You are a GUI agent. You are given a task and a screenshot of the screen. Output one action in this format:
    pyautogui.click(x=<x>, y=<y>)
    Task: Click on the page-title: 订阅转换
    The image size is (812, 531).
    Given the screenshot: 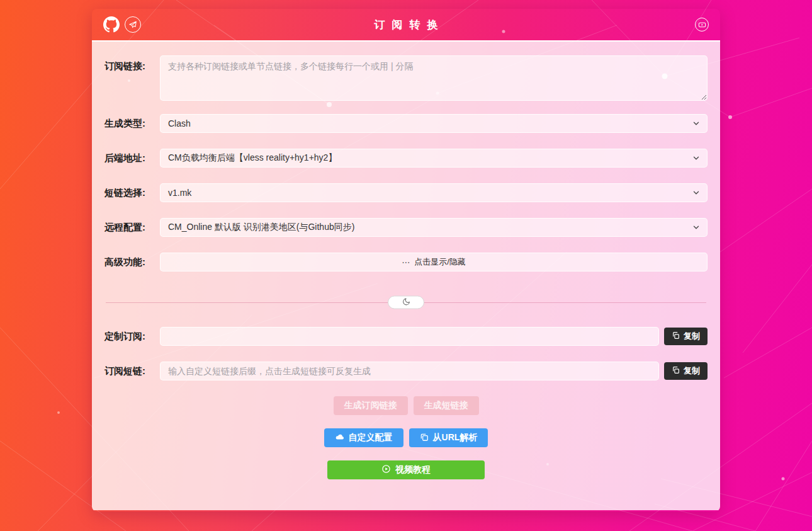 What is the action you would take?
    pyautogui.click(x=406, y=25)
    